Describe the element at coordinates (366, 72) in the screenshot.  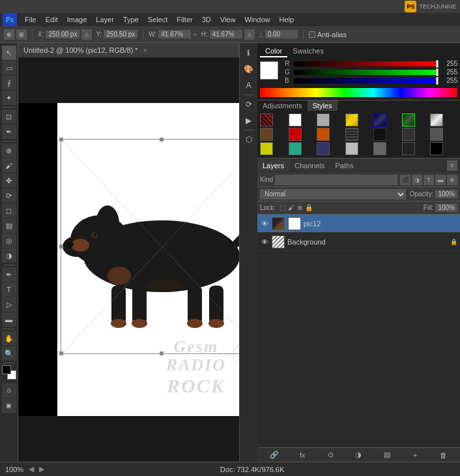
I see `green-slider` at that location.